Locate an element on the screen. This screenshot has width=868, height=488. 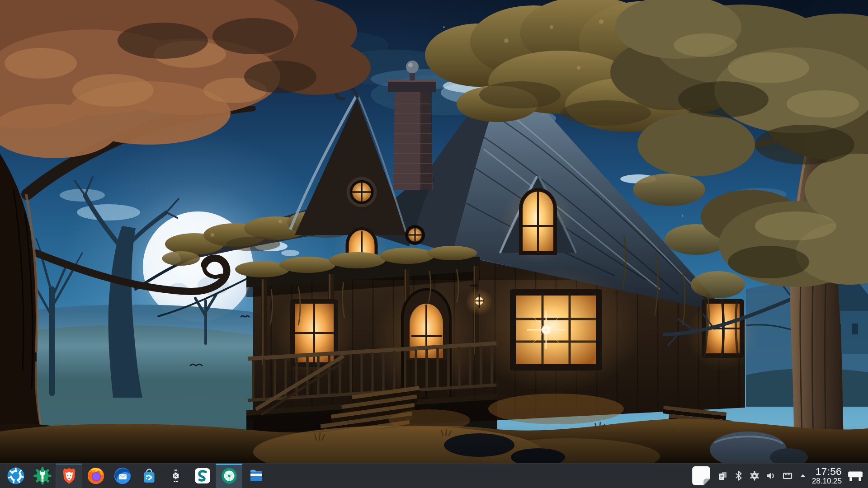
system-tray is located at coordinates (750, 476).